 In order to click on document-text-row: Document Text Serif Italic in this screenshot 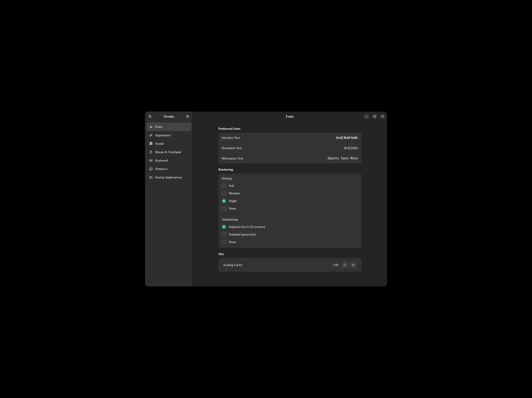, I will do `click(290, 148)`.